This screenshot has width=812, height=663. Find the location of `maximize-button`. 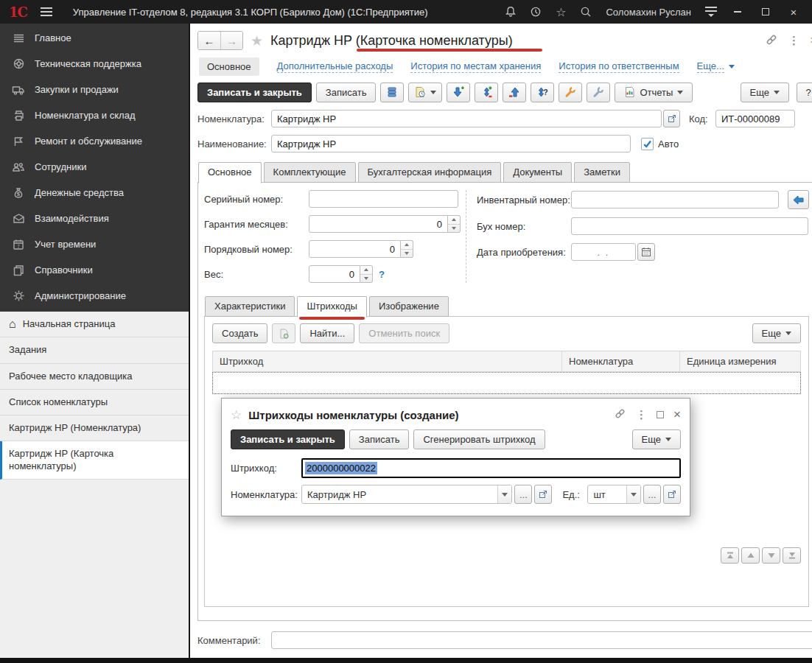

maximize-button is located at coordinates (766, 12).